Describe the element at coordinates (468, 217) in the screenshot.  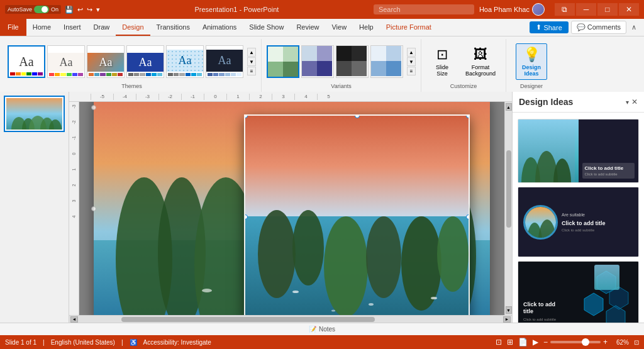
I see `selection-handle-mr` at that location.